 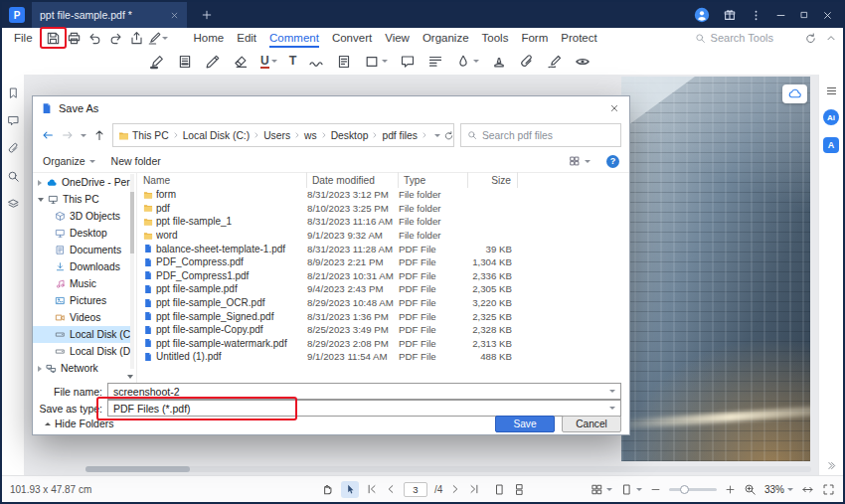 I want to click on comment-list-tool, so click(x=435, y=62).